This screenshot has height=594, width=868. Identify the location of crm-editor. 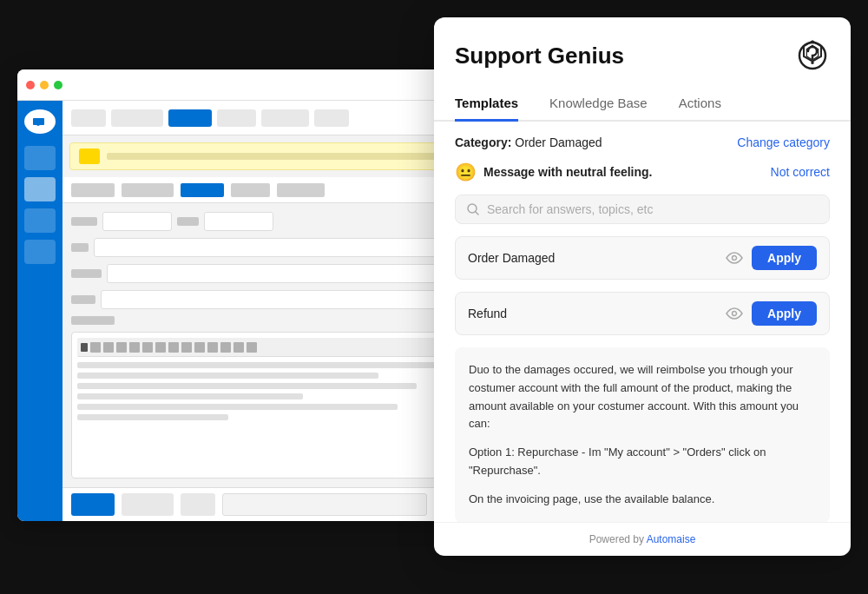
(266, 405).